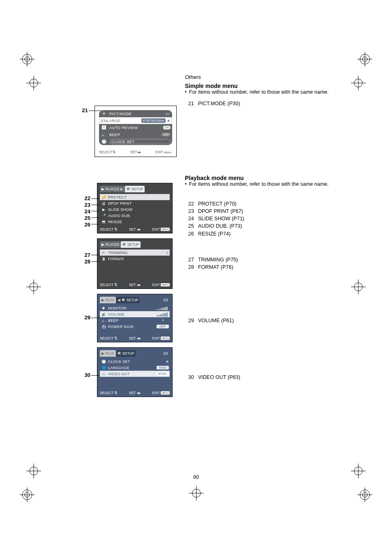 The width and height of the screenshot is (392, 554). I want to click on row-slide: ▶SLIDE SHOW, so click(135, 210).